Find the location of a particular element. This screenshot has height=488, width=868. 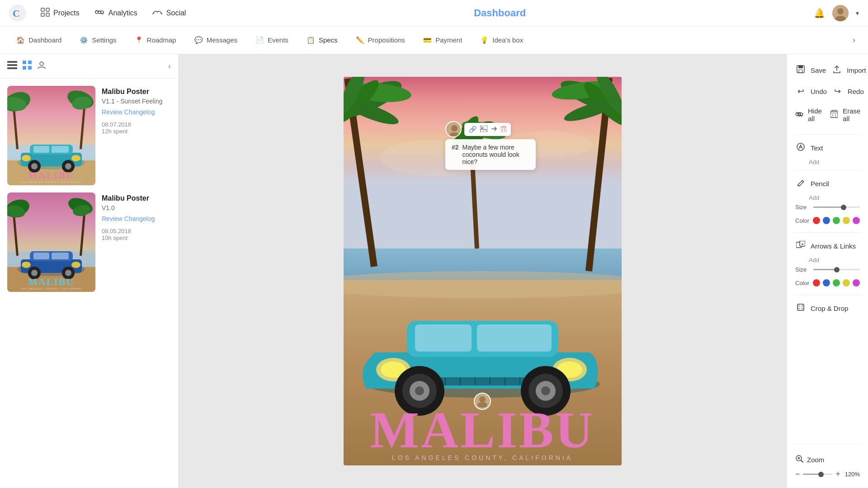

pencil-color-row: Color is located at coordinates (827, 222).